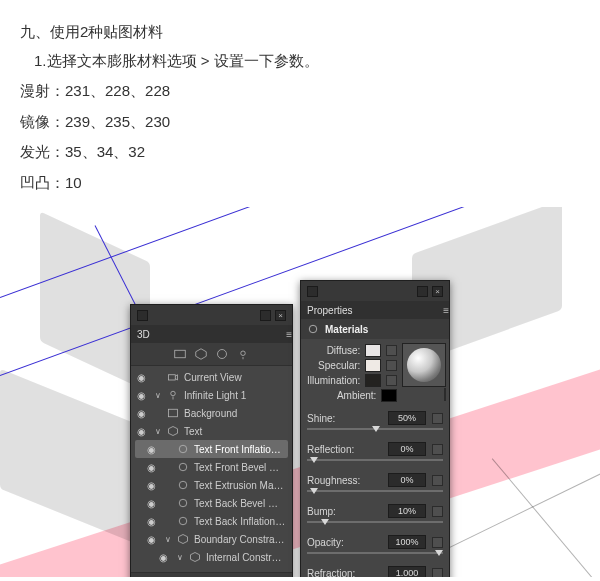 This screenshot has height=581, width=600. Describe the element at coordinates (373, 366) in the screenshot. I see `swatch-specular` at that location.